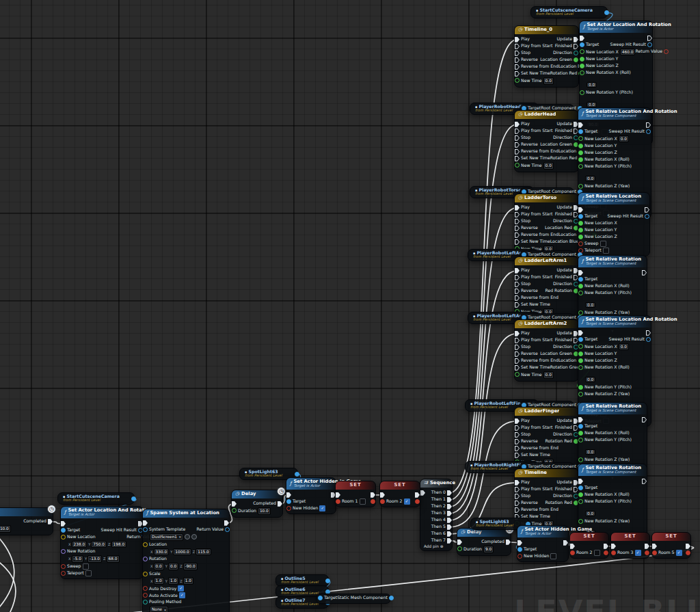 The image size is (700, 612). I want to click on room-5-pin, so click(655, 553).